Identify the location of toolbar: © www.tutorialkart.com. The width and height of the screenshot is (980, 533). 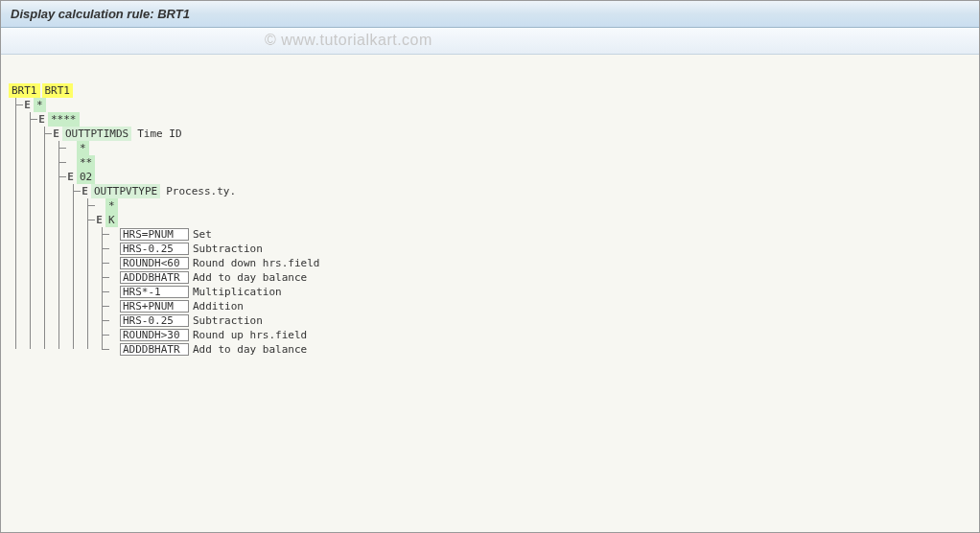
(490, 41).